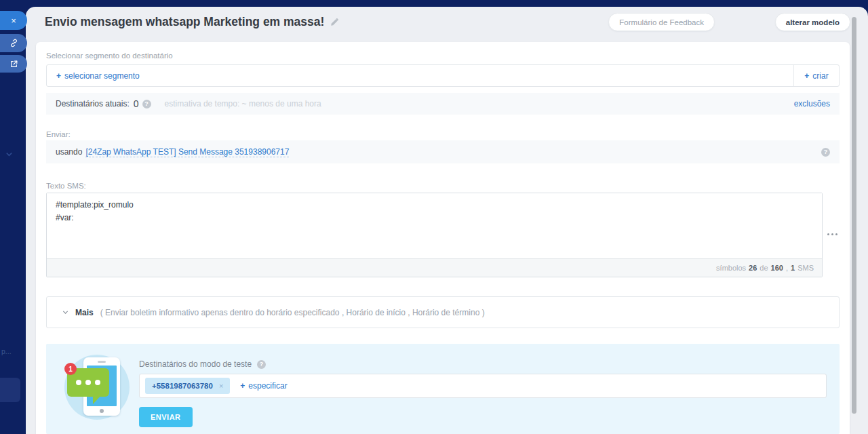 The height and width of the screenshot is (434, 868). Describe the element at coordinates (243, 104) in the screenshot. I see `time-estimate: estimativa de tempo: ~ menos de uma hora` at that location.